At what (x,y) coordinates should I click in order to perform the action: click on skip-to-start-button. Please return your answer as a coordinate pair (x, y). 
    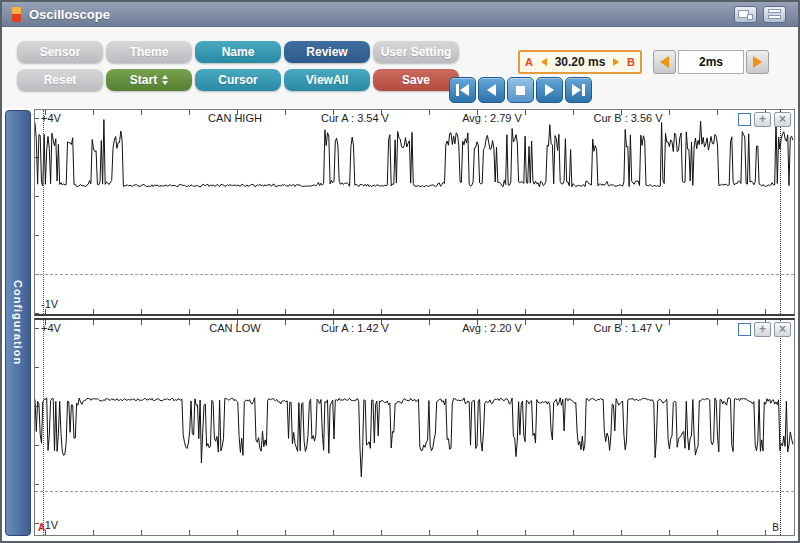
    Looking at the image, I should click on (462, 90).